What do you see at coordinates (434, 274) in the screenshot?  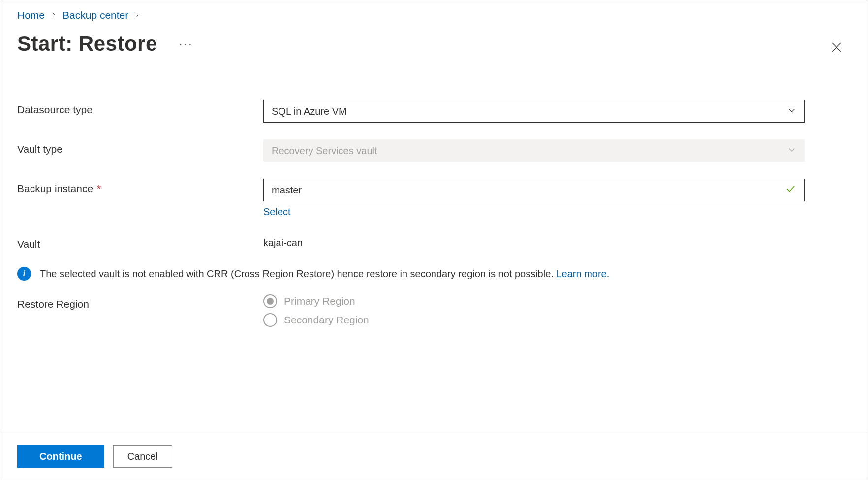 I see `info-banner: i The selected vault is not enabled with…` at bounding box center [434, 274].